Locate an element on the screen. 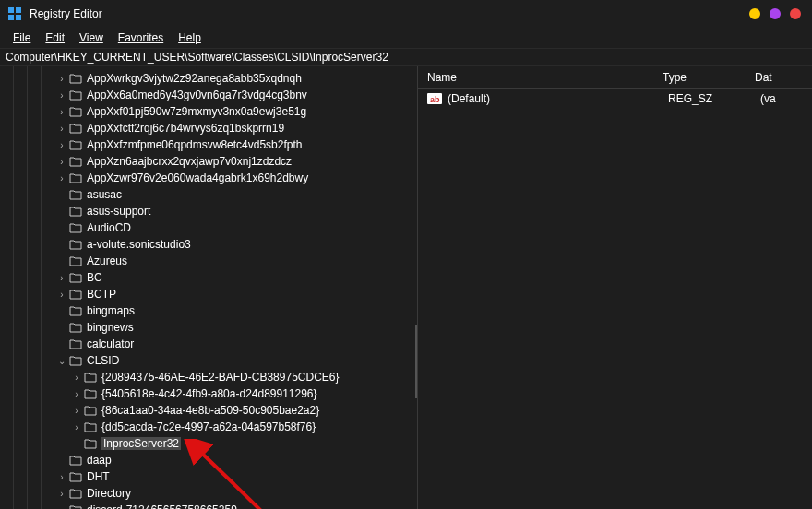 Image resolution: width=812 pixels, height=509 pixels. value-name: (Default) is located at coordinates (557, 99).